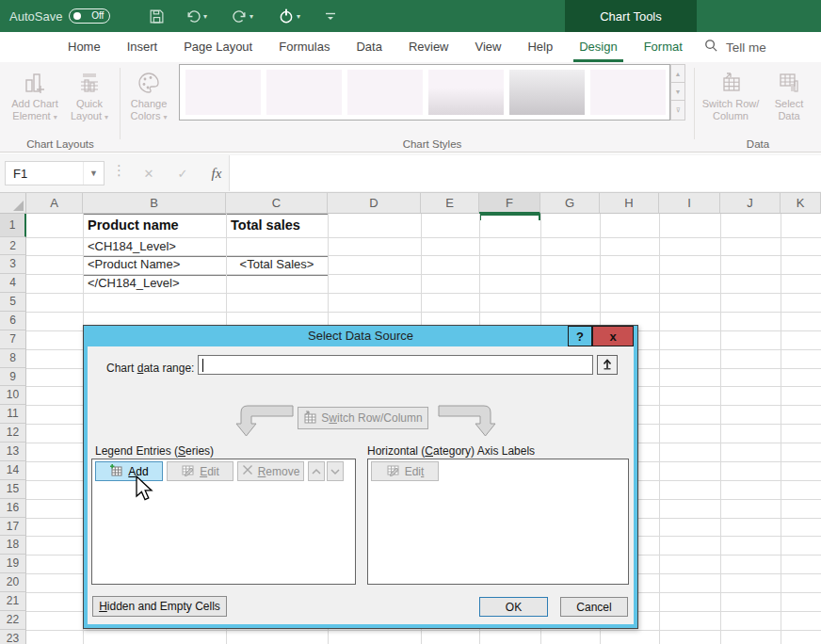 The image size is (821, 644). What do you see at coordinates (510, 217) in the screenshot?
I see `active-cell-border` at bounding box center [510, 217].